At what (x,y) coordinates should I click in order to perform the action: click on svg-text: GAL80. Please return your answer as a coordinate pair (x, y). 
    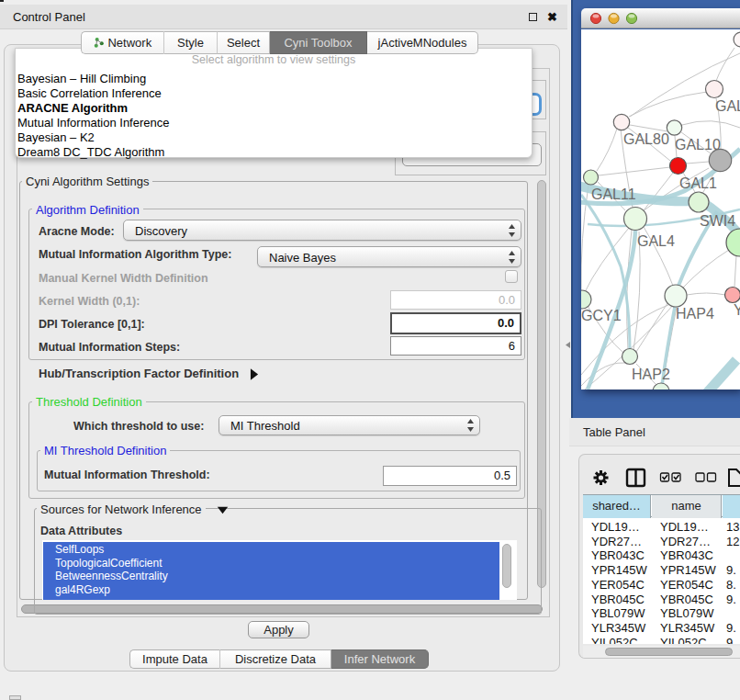
    Looking at the image, I should click on (646, 140).